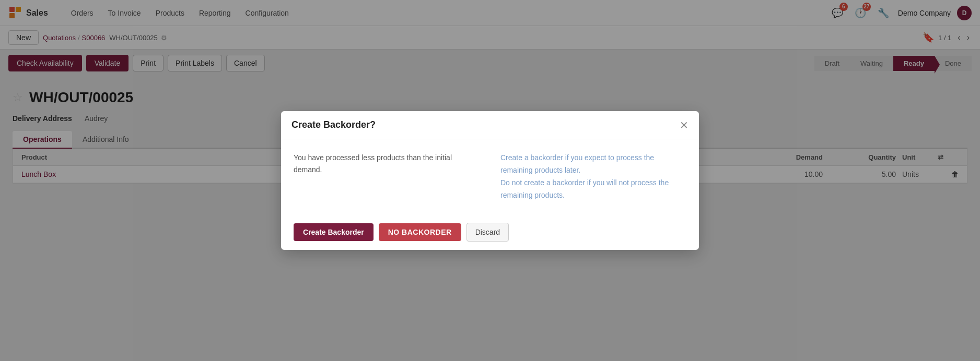 This screenshot has width=980, height=361. Describe the element at coordinates (333, 125) in the screenshot. I see `modal-title: Create Backorder?` at that location.